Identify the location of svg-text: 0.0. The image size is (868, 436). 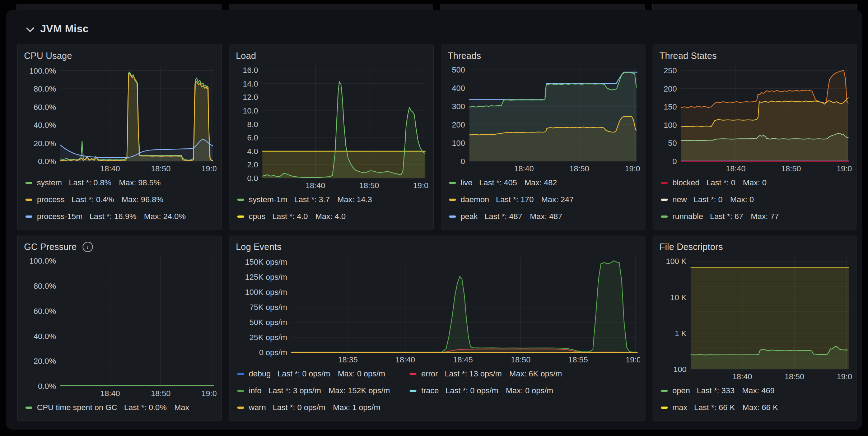
(253, 178).